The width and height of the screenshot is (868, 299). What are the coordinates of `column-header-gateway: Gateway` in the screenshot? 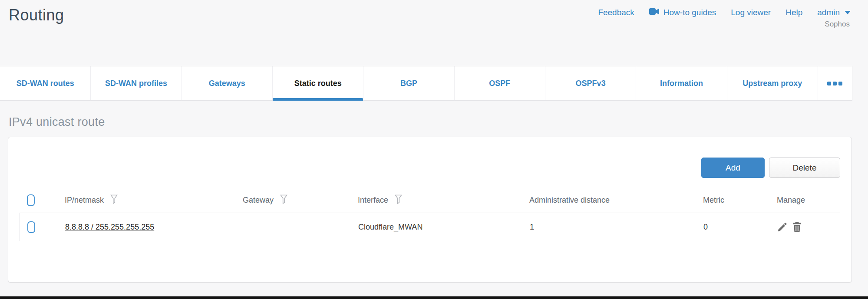 It's located at (258, 200).